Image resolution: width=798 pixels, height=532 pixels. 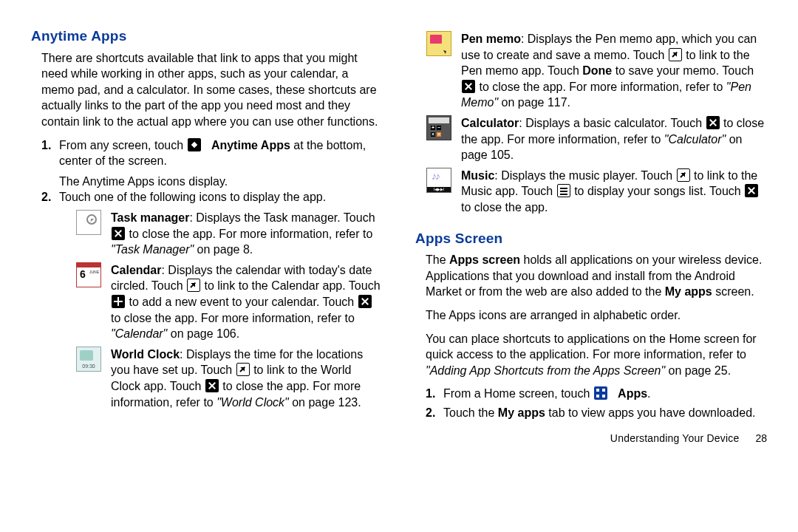 What do you see at coordinates (89, 222) in the screenshot?
I see `task-manager-icon` at bounding box center [89, 222].